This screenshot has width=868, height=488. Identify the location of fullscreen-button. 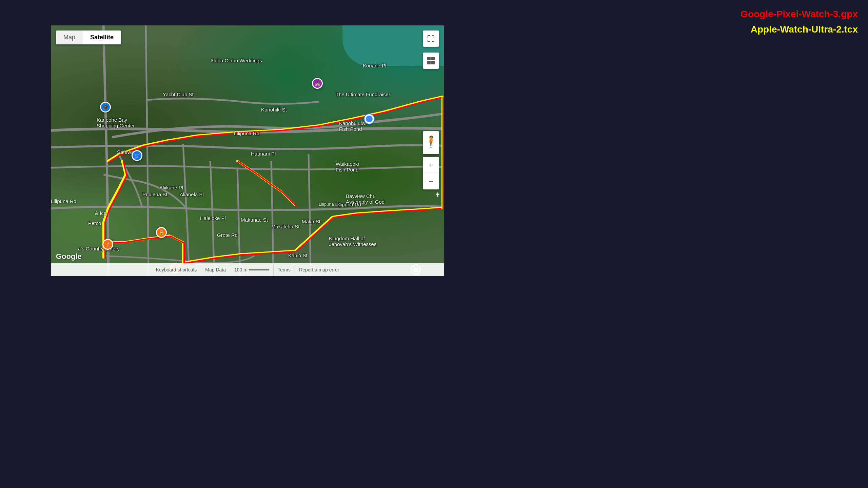
(431, 39).